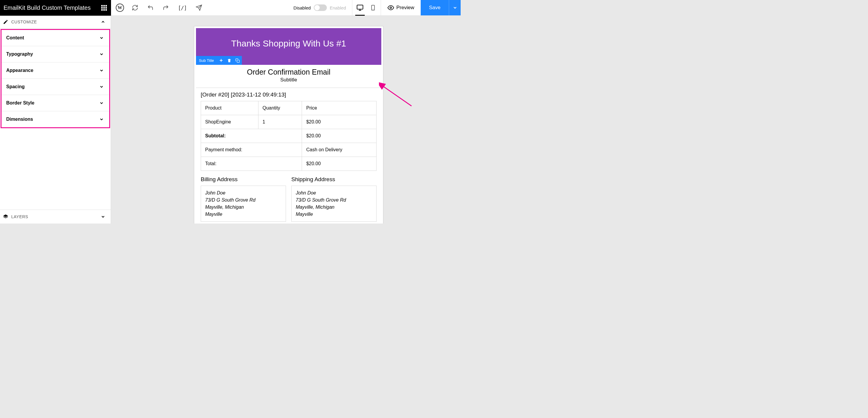 The height and width of the screenshot is (418, 868). What do you see at coordinates (243, 179) in the screenshot?
I see `billing-title: Billing Address` at bounding box center [243, 179].